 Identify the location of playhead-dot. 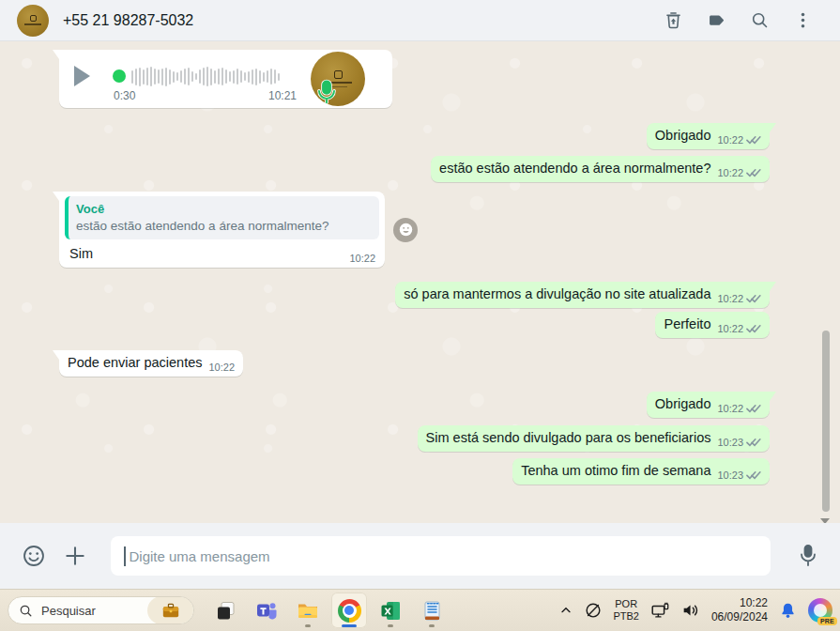
(119, 76).